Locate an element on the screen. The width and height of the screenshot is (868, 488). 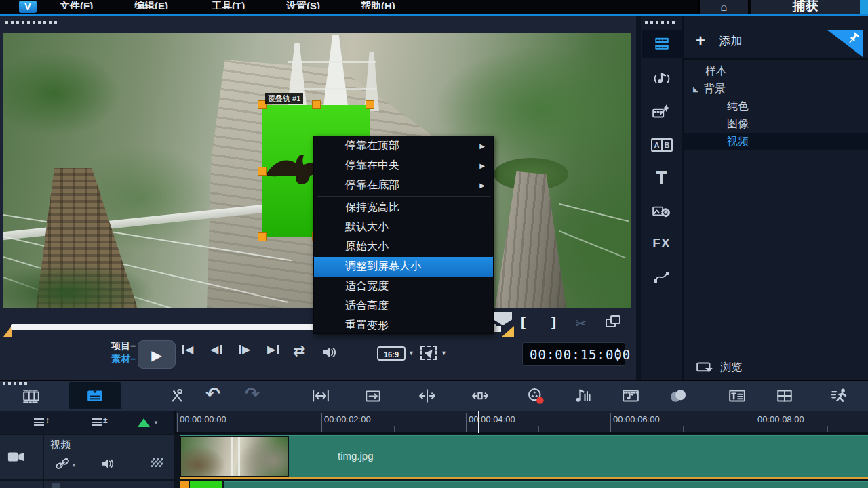
split-clip-scissors-icon: ✂ is located at coordinates (580, 323).